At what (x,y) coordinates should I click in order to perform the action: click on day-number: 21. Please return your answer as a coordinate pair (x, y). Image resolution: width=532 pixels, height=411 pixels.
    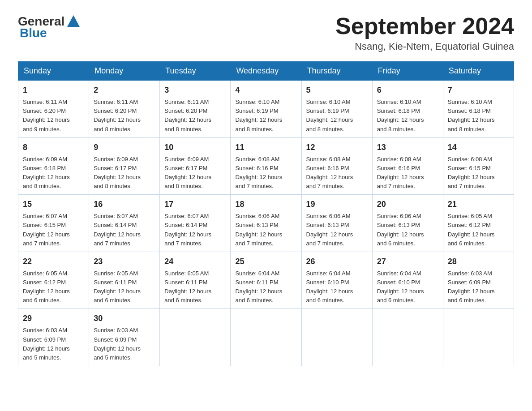
    Looking at the image, I should click on (478, 204).